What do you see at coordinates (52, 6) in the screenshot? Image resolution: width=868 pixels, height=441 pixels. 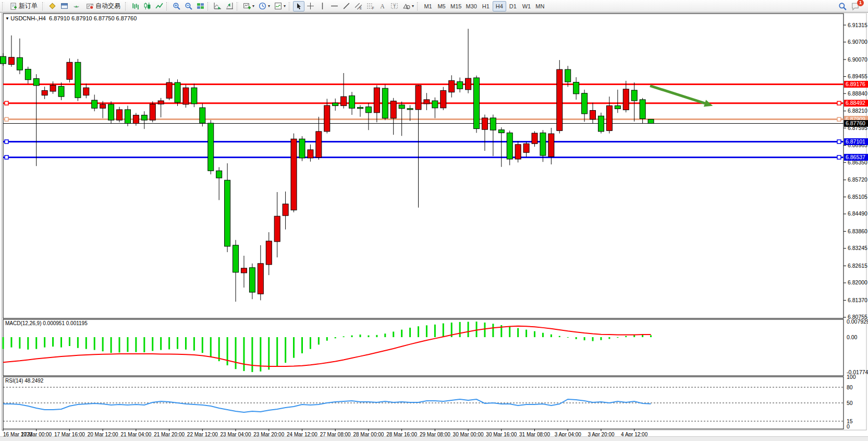 I see `charts-profile-button` at bounding box center [52, 6].